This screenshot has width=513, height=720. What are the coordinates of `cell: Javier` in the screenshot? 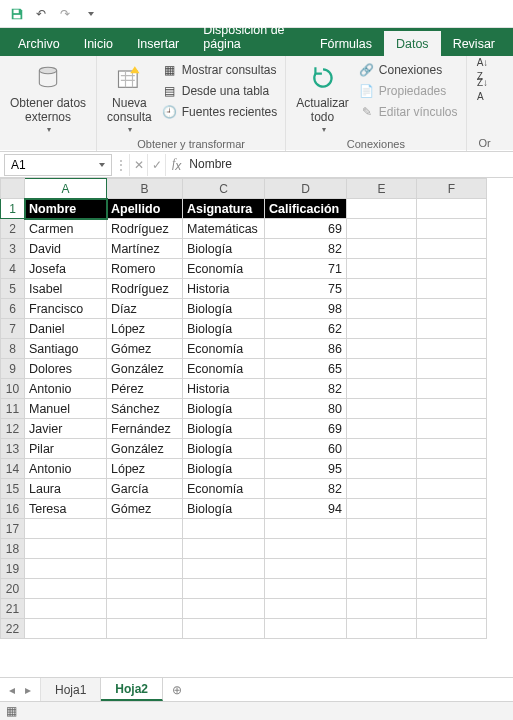 It's located at (66, 429).